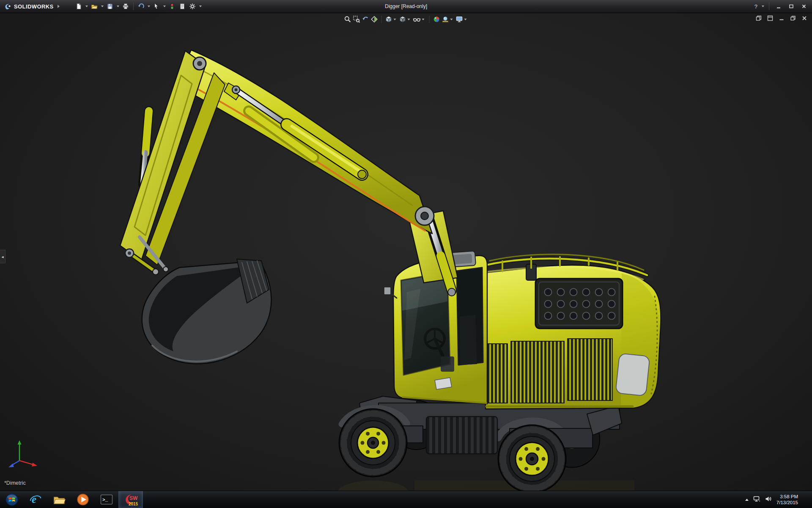 The width and height of the screenshot is (812, 508). Describe the element at coordinates (173, 7) in the screenshot. I see `rebuild-button` at that location.